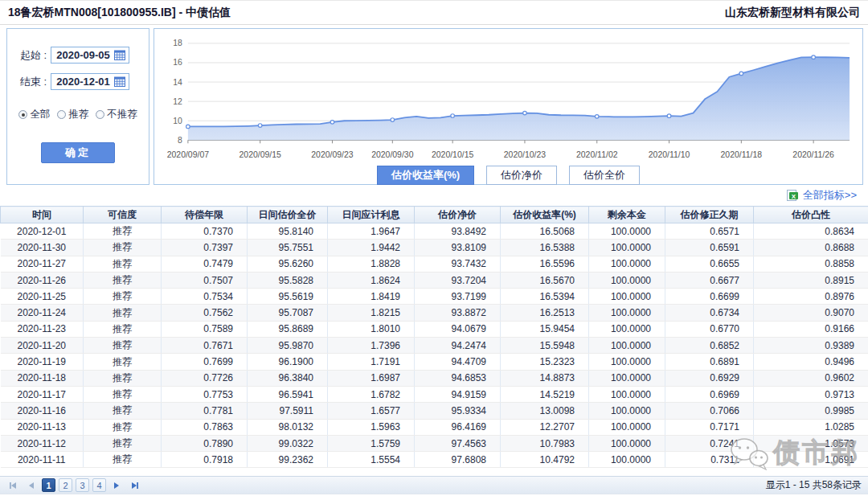 The width and height of the screenshot is (868, 496). I want to click on table-row: 2020-11-18推荐0.772696.38401.698794.685314…, so click(434, 378).